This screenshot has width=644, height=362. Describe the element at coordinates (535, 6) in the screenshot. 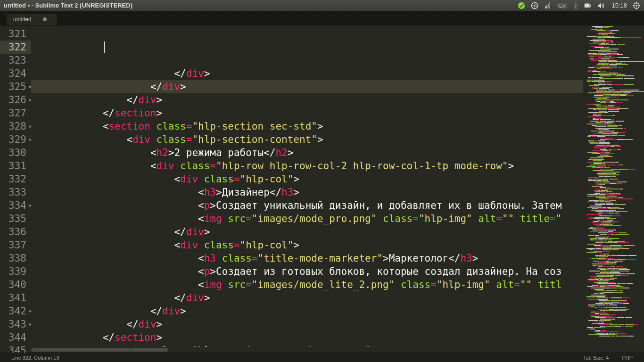

I see `aperture-icon` at that location.